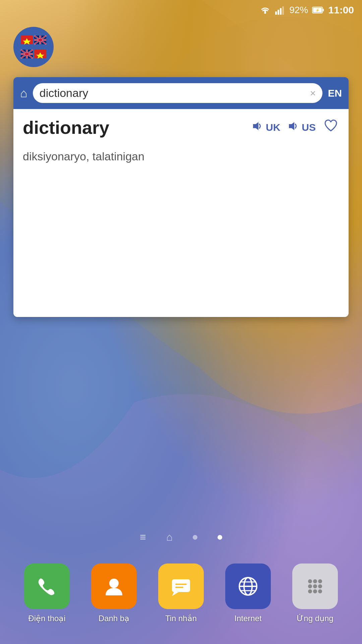 This screenshot has height=644, width=362. I want to click on nav-menu-icon: ≡, so click(143, 537).